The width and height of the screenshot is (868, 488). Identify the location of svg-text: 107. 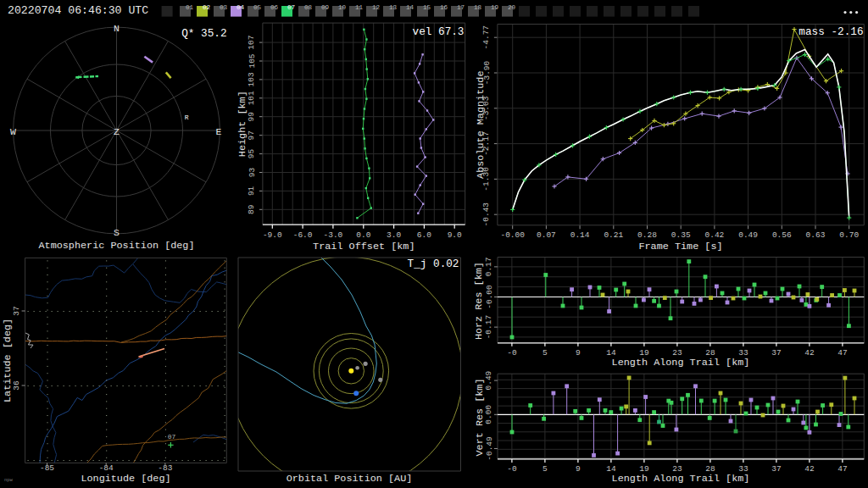
(253, 42).